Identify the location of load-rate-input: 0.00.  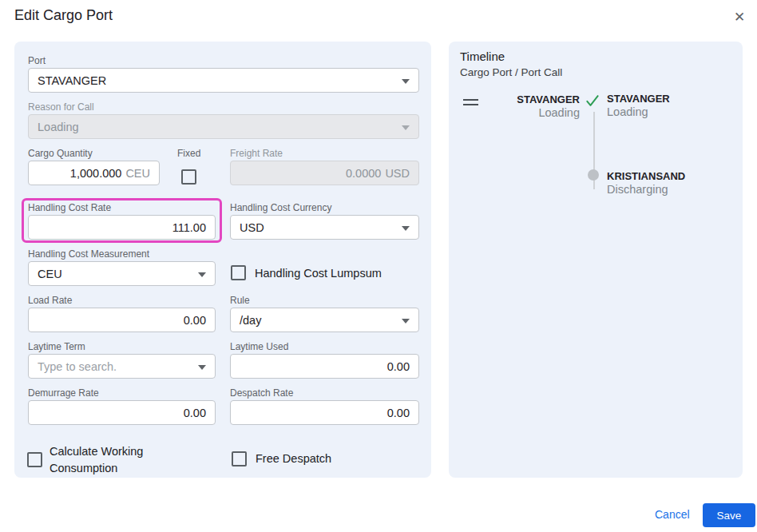
(121, 320).